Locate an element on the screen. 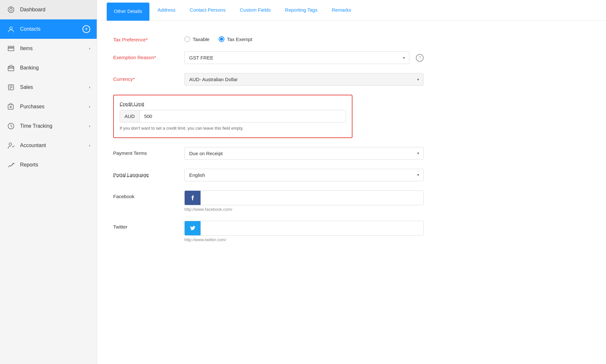 The image size is (606, 364). payment-terms-select-wrap: Due on Receipt Net 30 Net 60 ▾ is located at coordinates (304, 153).